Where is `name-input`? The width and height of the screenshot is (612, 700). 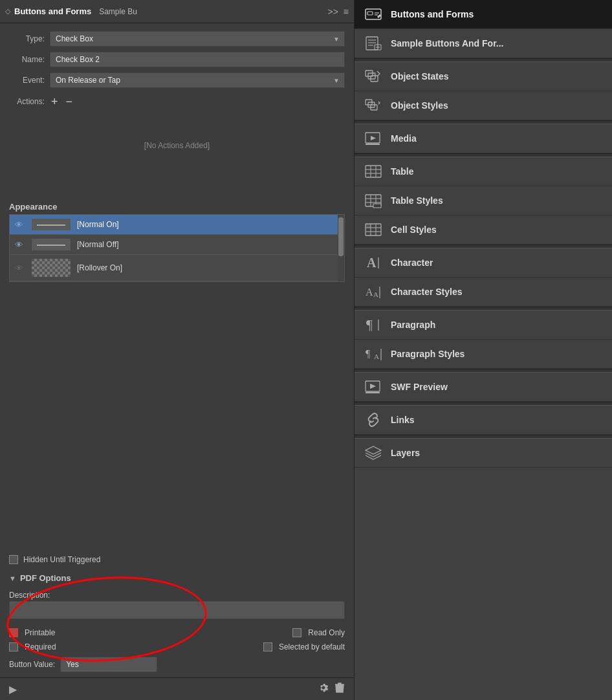
name-input is located at coordinates (197, 60).